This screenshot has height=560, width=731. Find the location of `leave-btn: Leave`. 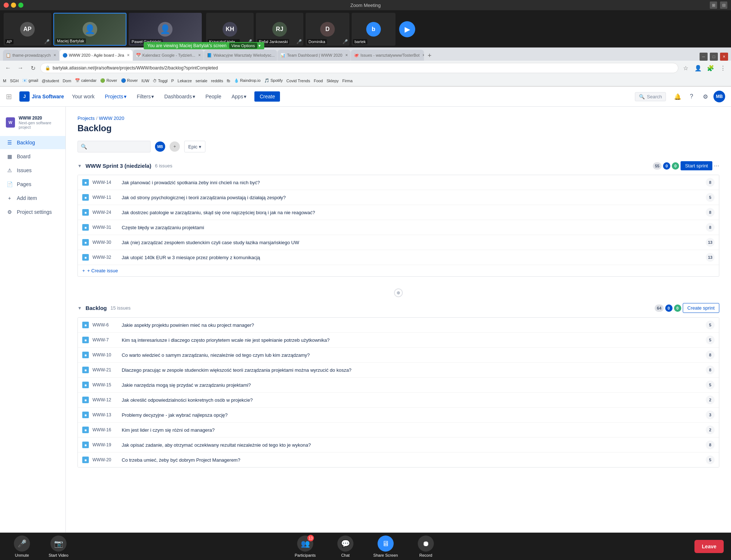

leave-btn: Leave is located at coordinates (709, 546).